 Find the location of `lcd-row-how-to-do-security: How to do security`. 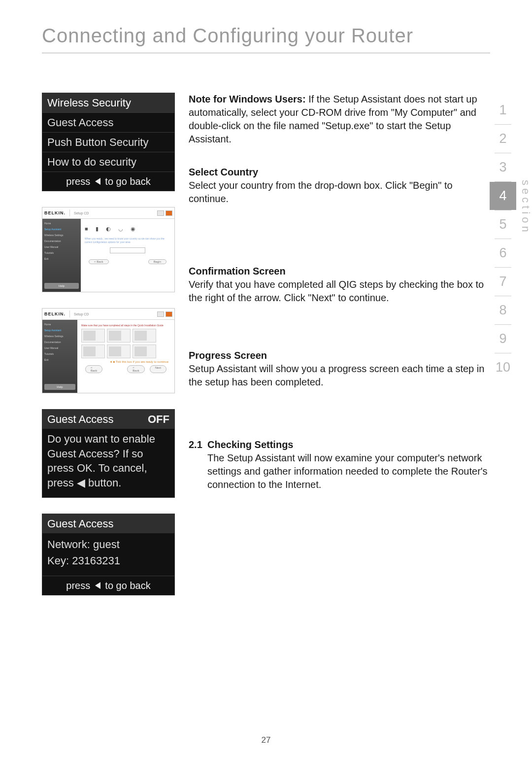

lcd-row-how-to-do-security: How to do security is located at coordinates (108, 162).